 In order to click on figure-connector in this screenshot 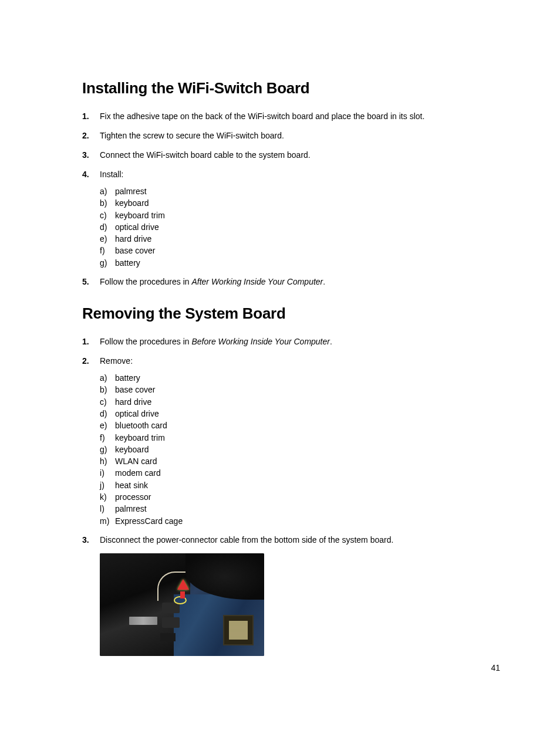, I will do `click(143, 621)`.